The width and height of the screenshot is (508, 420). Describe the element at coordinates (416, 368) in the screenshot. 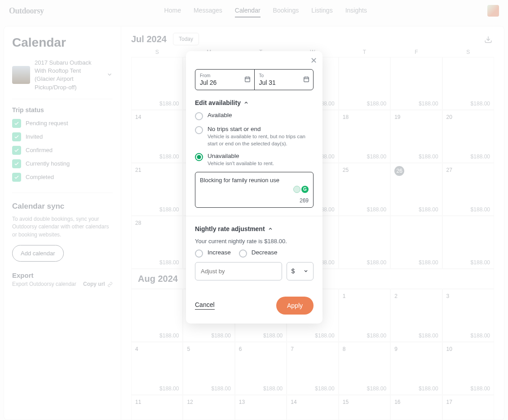

I see `calendar-cell: 9$188.00` at that location.